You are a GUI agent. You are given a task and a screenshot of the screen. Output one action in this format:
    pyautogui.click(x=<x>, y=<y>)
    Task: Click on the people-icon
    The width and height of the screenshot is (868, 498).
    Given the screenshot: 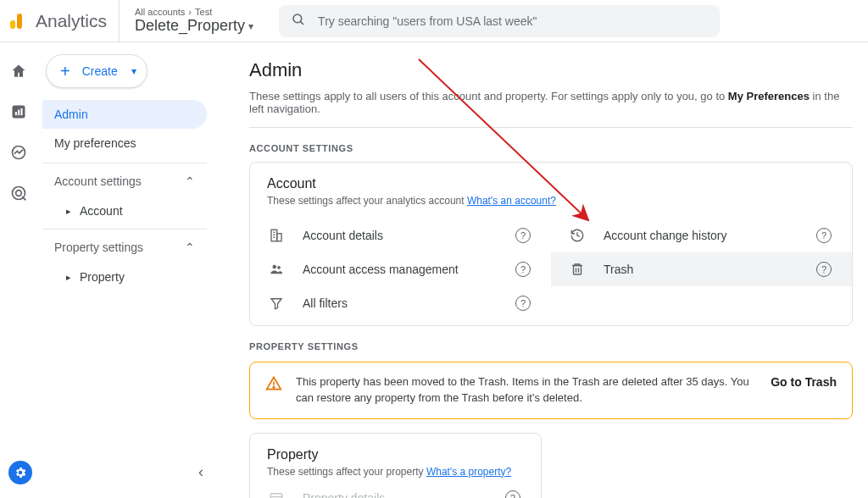 What is the action you would take?
    pyautogui.click(x=276, y=269)
    